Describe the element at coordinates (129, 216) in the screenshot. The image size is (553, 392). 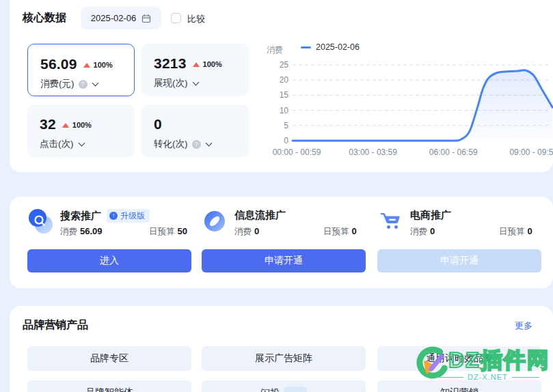
I see `upgrade-badge: 升级版` at that location.